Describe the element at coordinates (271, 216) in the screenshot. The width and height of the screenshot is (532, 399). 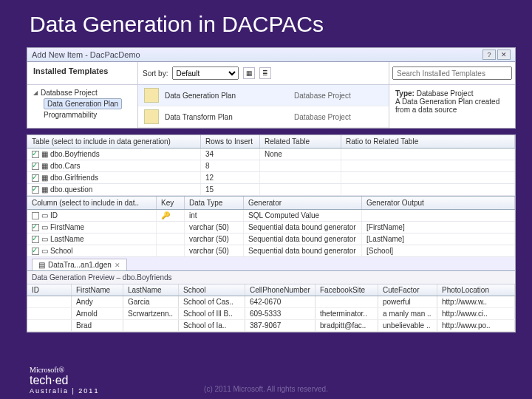
I see `column-row: ▭ ID 🔑 intSQL Computed Value` at that location.